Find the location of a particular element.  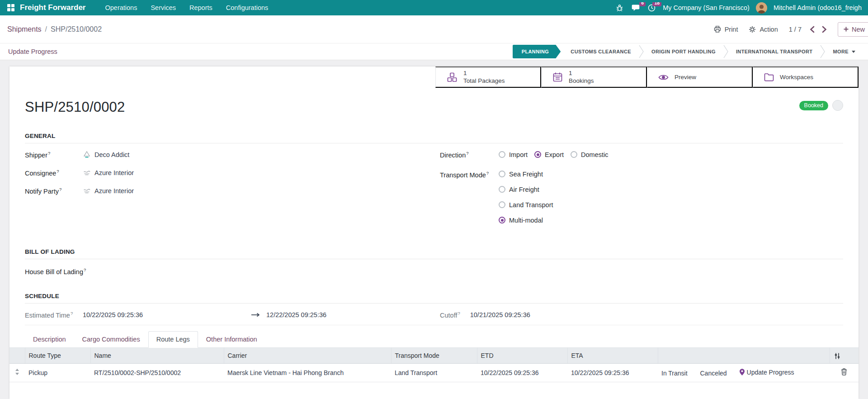

cutoff-value: 10/21/2025 09:25:36 is located at coordinates (500, 315).